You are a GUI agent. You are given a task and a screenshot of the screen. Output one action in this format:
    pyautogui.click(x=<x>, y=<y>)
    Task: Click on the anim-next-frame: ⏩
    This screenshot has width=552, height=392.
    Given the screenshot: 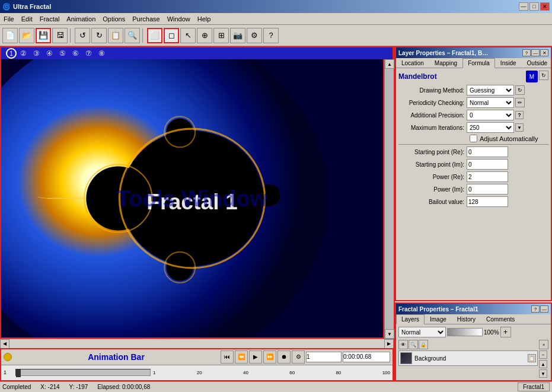 What is the action you would take?
    pyautogui.click(x=270, y=357)
    